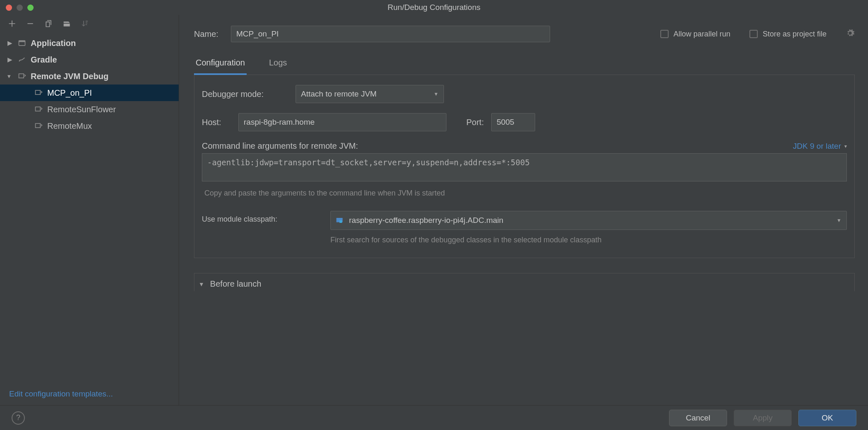 The height and width of the screenshot is (430, 868). What do you see at coordinates (67, 24) in the screenshot?
I see `save-config-icon` at bounding box center [67, 24].